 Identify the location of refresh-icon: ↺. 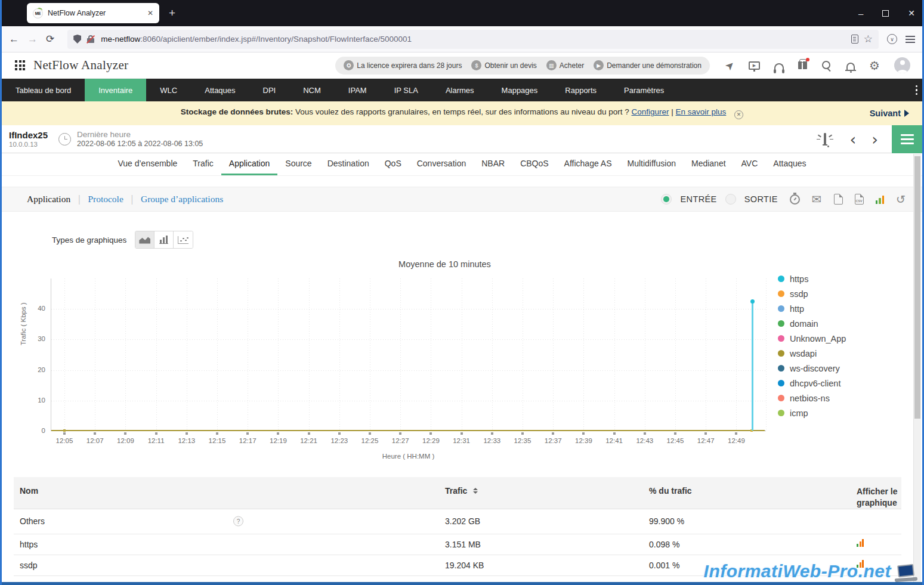
(901, 199).